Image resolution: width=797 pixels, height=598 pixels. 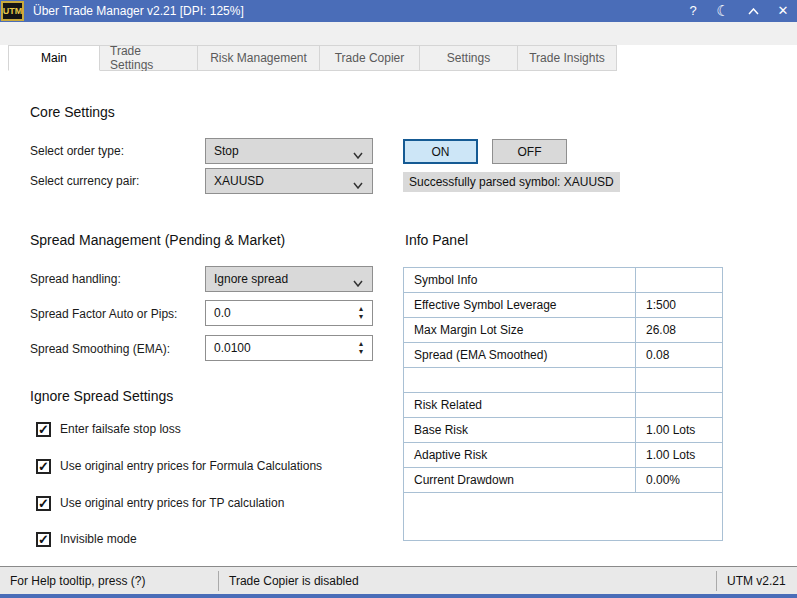 I want to click on spread-smoothing-input: 0.0100 ▴ ▾, so click(x=289, y=348).